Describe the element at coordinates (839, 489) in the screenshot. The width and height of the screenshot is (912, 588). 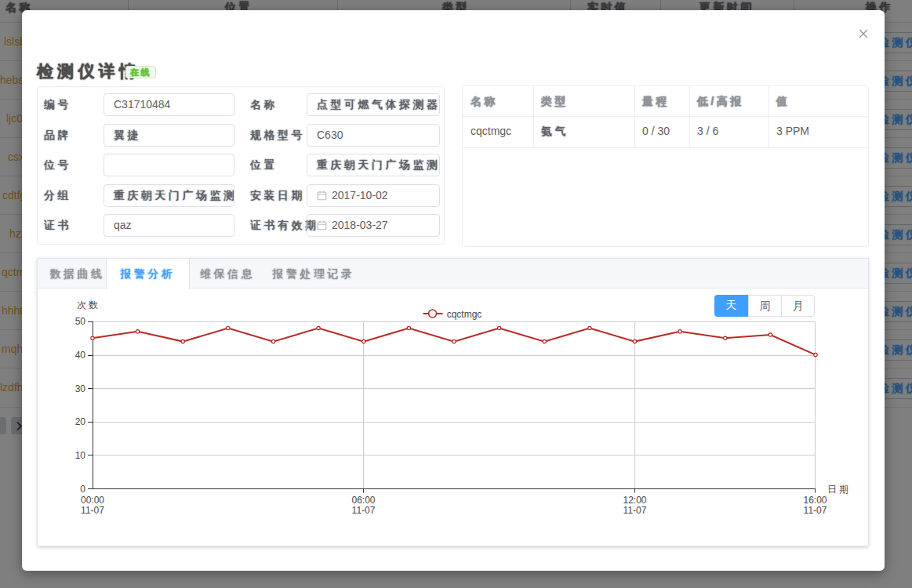
I see `svg-text: 日期` at that location.